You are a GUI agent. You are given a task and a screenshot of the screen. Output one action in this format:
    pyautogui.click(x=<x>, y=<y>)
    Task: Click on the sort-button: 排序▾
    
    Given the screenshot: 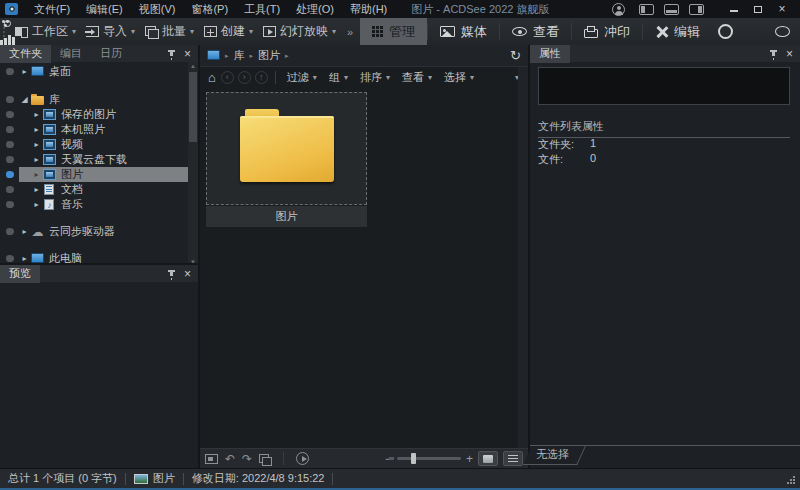 What is the action you would take?
    pyautogui.click(x=375, y=78)
    